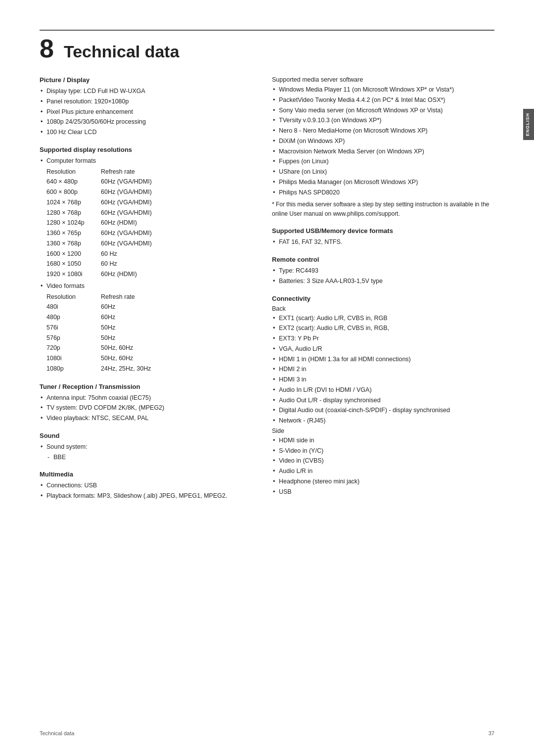 The width and height of the screenshot is (534, 756). Describe the element at coordinates (74, 358) in the screenshot. I see `table-cell: 1080i` at that location.